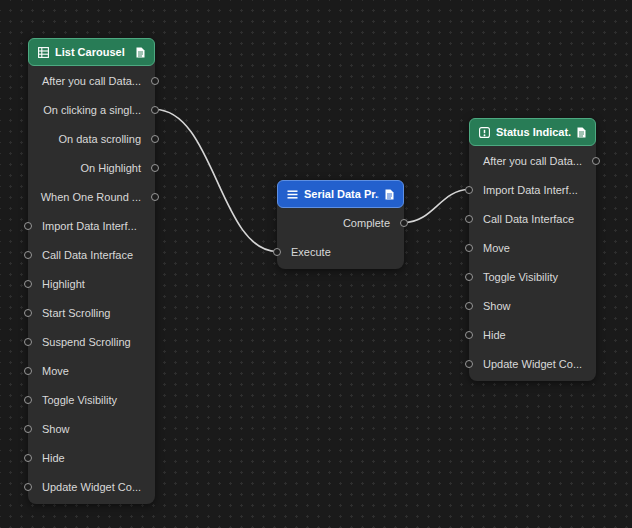  Describe the element at coordinates (92, 52) in the screenshot. I see `node-title: List Carousel` at that location.